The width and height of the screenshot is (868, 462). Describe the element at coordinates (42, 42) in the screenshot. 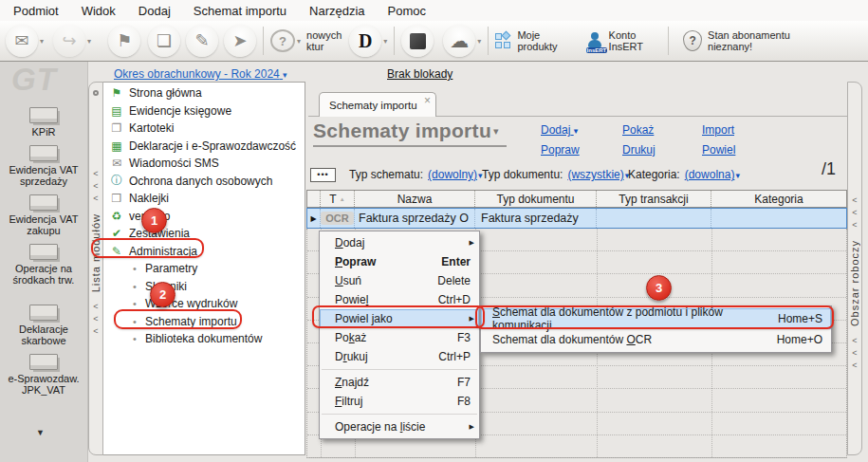

I see `send-dropdown-caret: ▾` at that location.